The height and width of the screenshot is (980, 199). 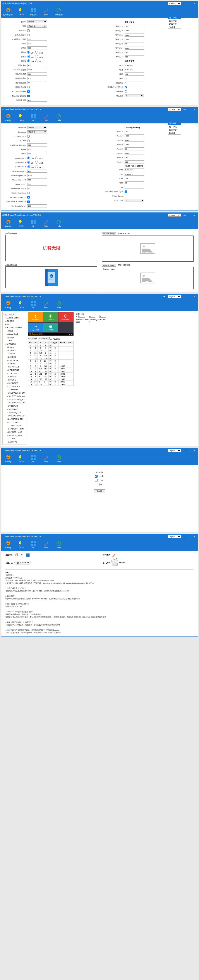 I want to click on tree-item: 2:MOVE, so click(x=16, y=357).